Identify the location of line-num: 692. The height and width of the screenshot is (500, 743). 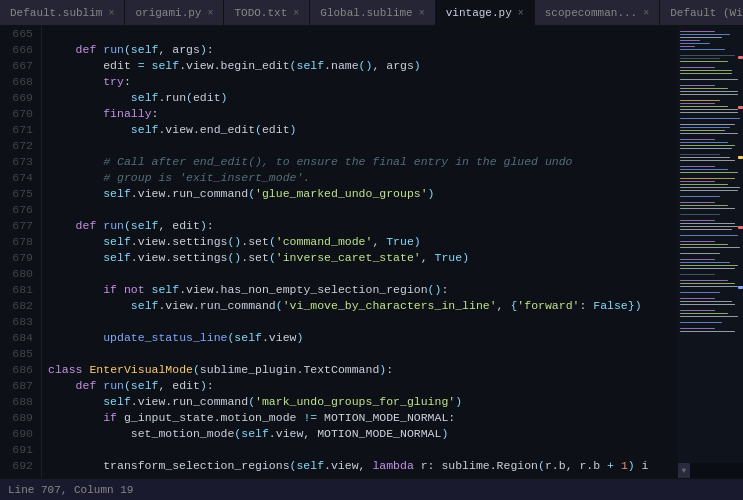
(18, 466).